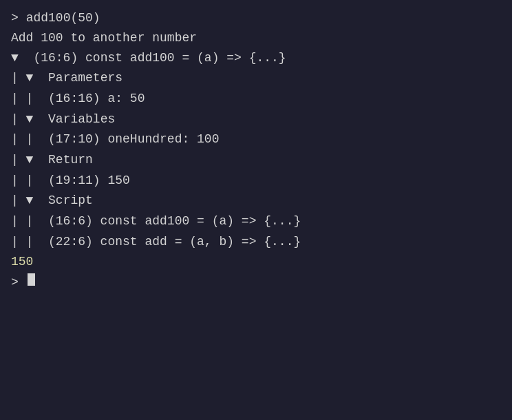 The height and width of the screenshot is (420, 512). Describe the element at coordinates (256, 242) in the screenshot. I see `tree-line-9: | | (22:6) const add = (a, b) => {...}` at that location.